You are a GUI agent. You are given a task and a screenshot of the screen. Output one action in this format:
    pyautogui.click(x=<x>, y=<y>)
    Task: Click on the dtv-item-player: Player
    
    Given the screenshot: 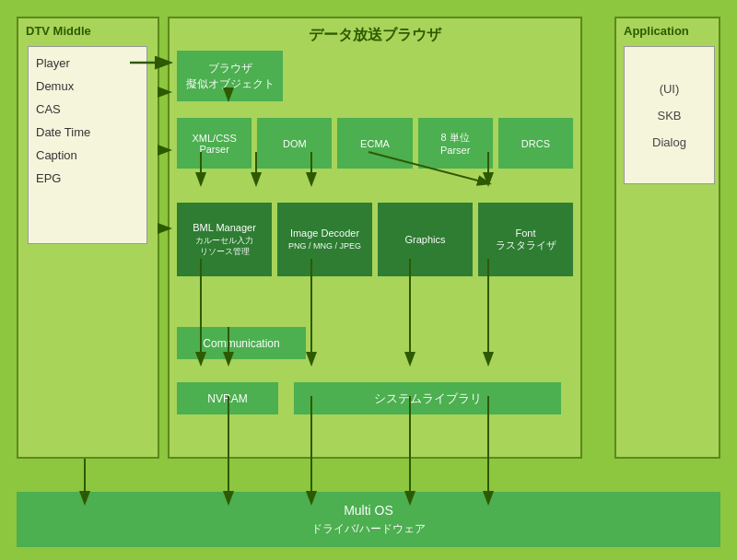 What is the action you would take?
    pyautogui.click(x=88, y=63)
    